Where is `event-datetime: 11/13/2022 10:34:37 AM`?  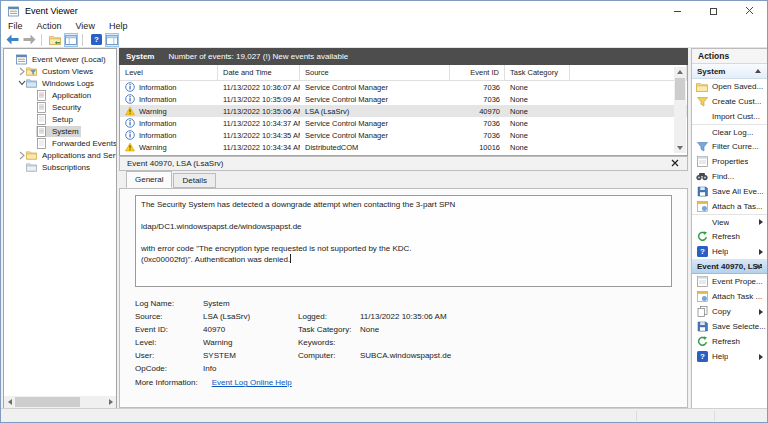 event-datetime: 11/13/2022 10:34:37 AM is located at coordinates (259, 123).